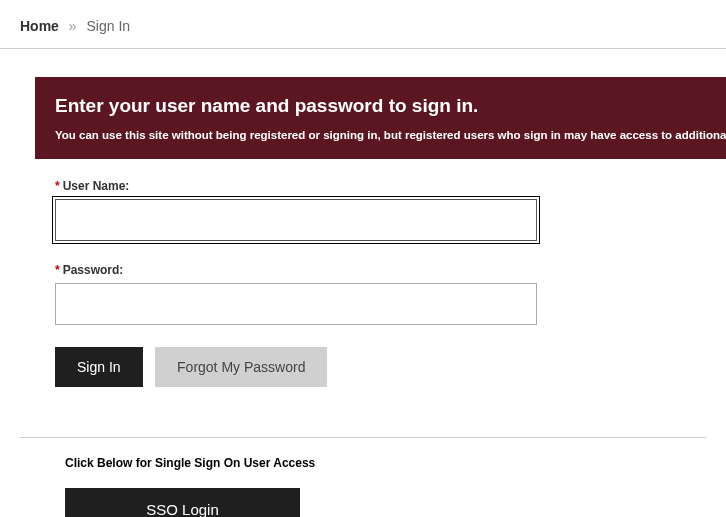 Image resolution: width=726 pixels, height=517 pixels. I want to click on button-row: Sign In Forgot My Password, so click(390, 367).